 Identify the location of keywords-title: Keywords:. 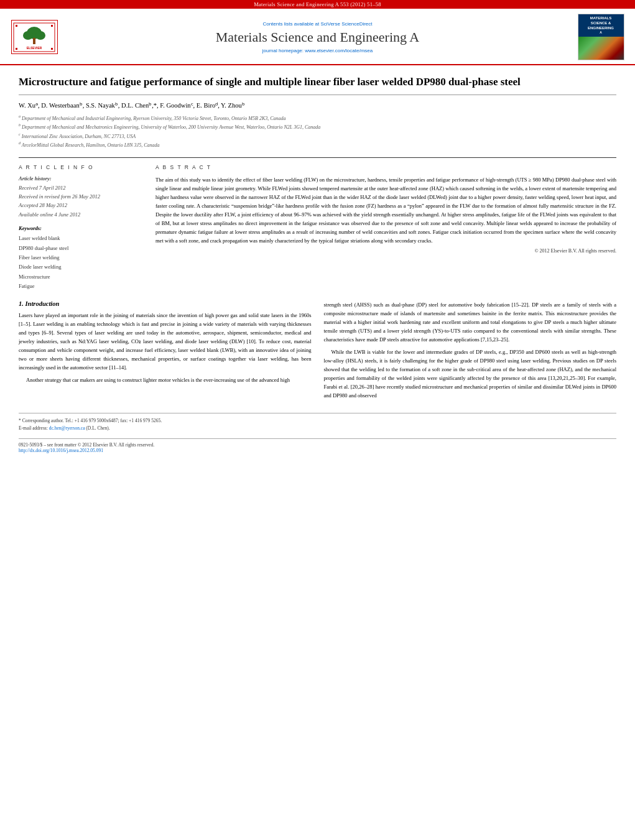
(81, 228).